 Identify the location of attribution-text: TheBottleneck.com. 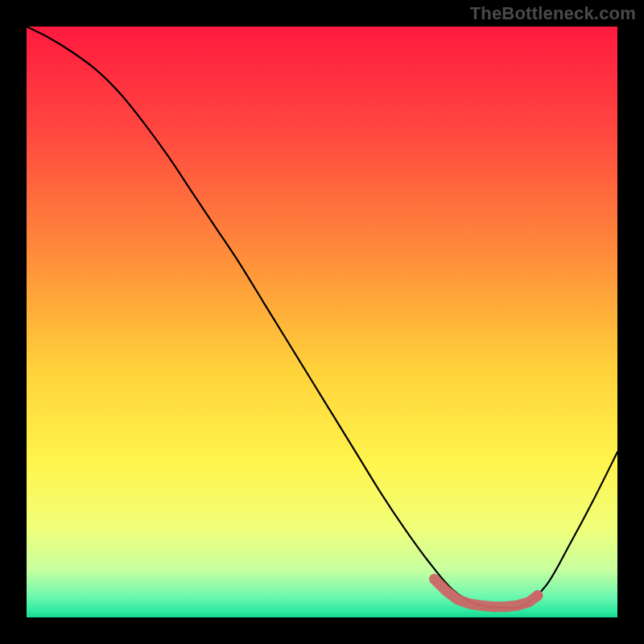
(553, 14).